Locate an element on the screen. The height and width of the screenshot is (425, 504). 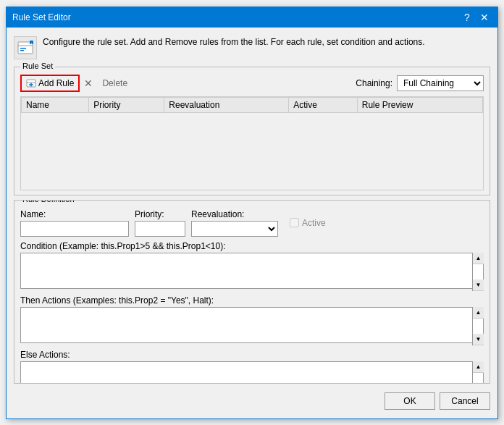
then-scroll-up: ▲ is located at coordinates (478, 313).